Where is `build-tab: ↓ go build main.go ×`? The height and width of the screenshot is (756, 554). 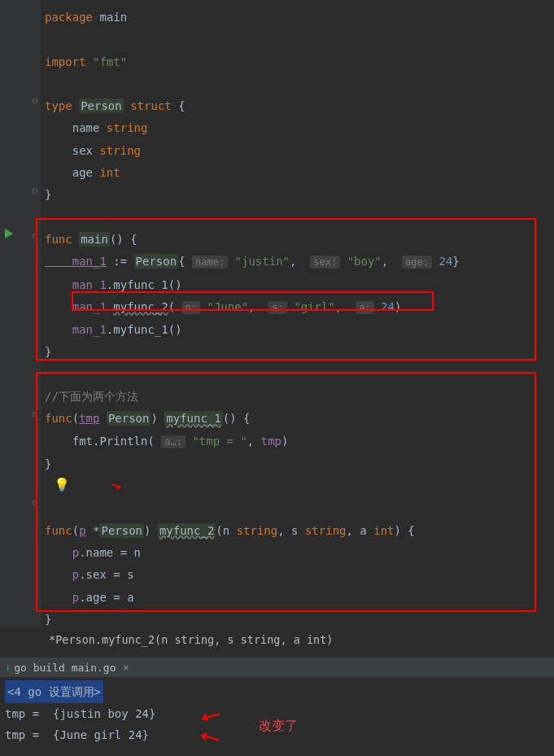
build-tab: ↓ go build main.go × is located at coordinates (277, 667).